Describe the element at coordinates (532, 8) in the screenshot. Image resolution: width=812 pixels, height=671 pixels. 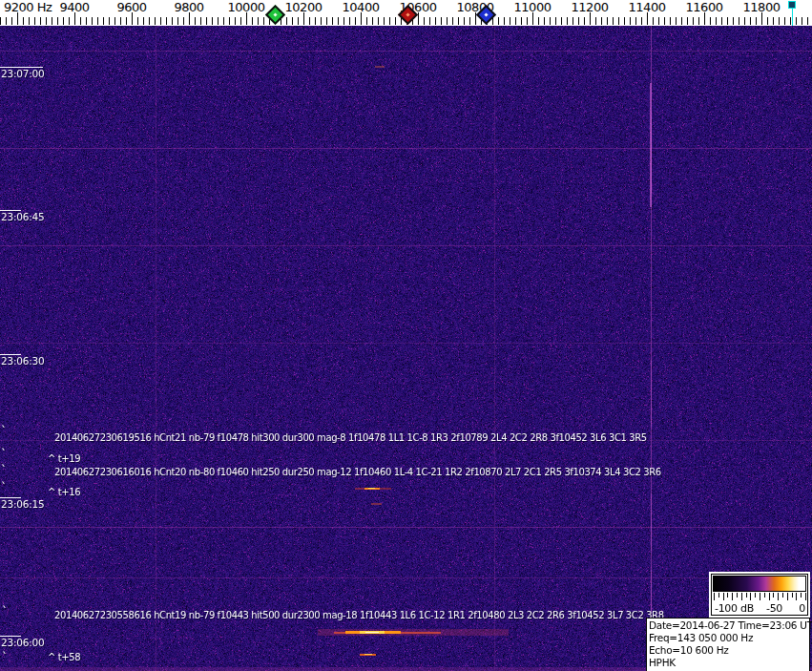
I see `freq-axis-label: 11000` at that location.